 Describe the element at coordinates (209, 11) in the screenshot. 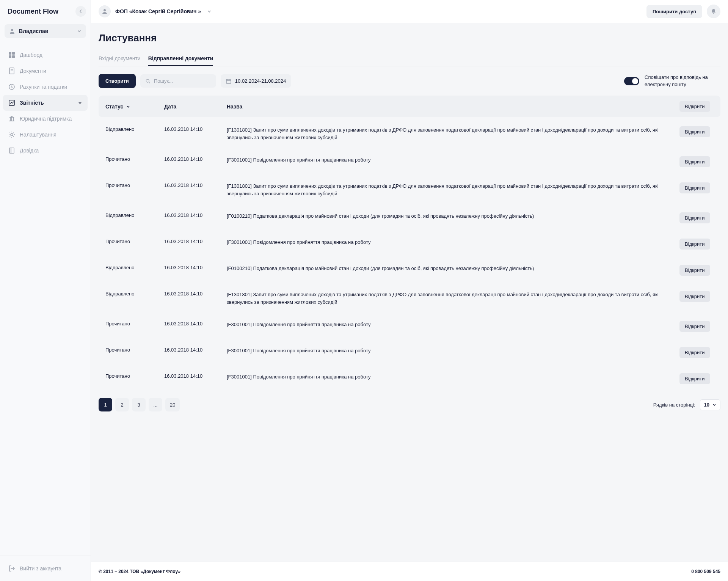

I see `org-chevron-icon` at that location.